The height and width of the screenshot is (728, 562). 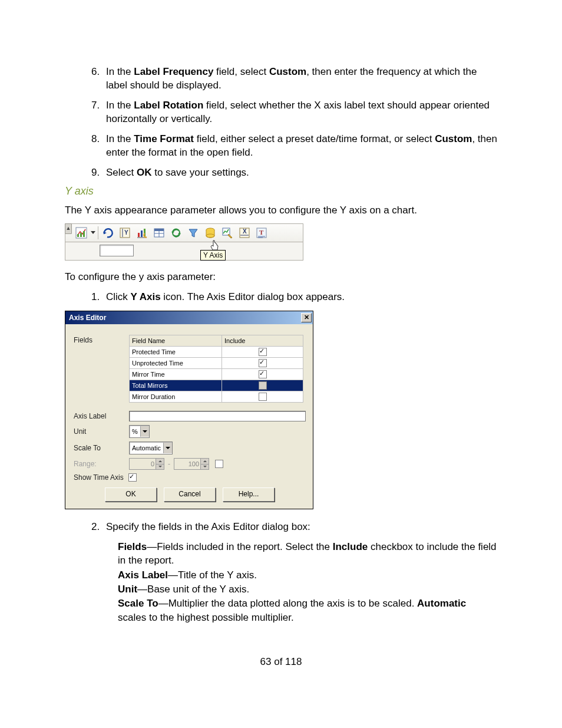 I want to click on x-axis-icon: X, so click(x=244, y=233).